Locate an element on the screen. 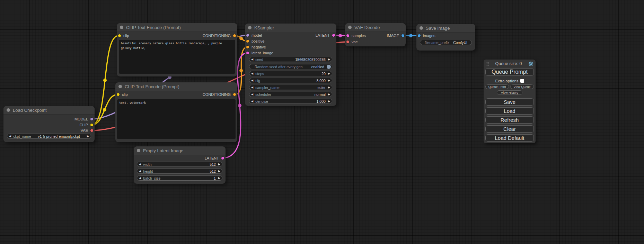  steps-widget: ◀ steps 20 ▶ is located at coordinates (291, 73).